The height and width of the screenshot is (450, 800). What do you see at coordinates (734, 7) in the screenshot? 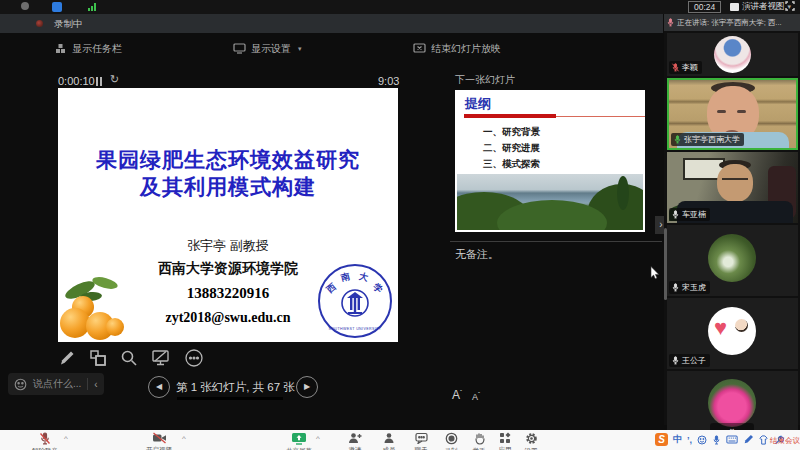
I see `layout-icon` at bounding box center [734, 7].